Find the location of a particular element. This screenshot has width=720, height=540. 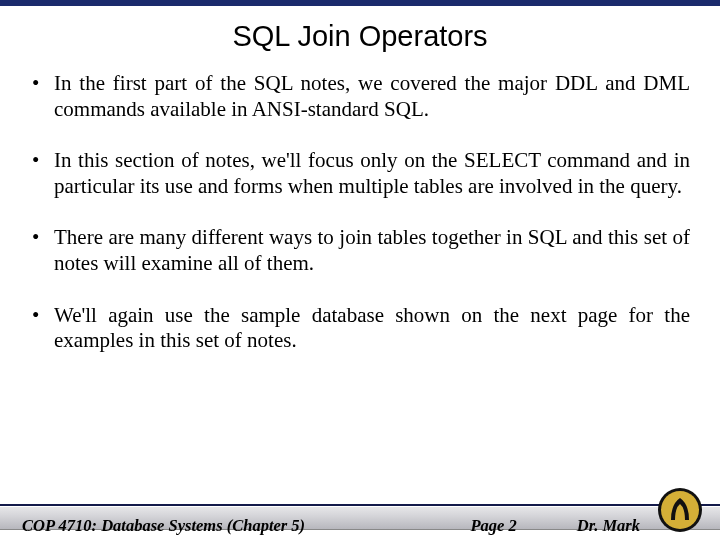

university-logo-icon is located at coordinates (680, 510).